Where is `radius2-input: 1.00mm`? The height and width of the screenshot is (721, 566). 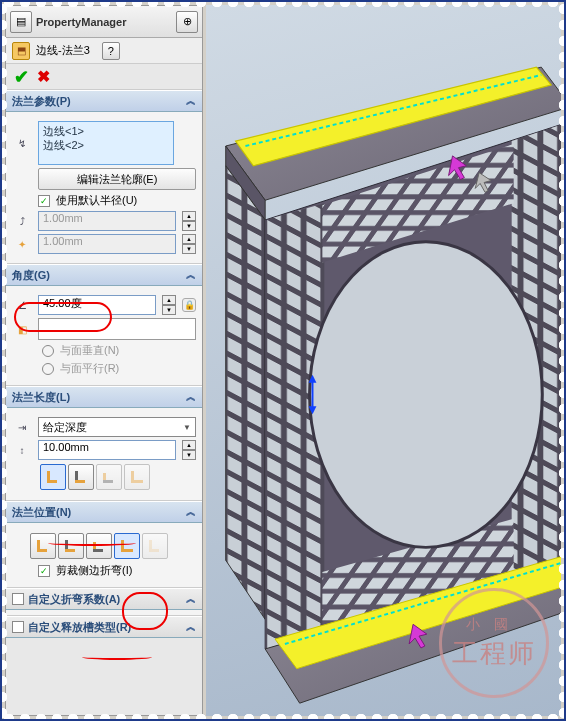 radius2-input: 1.00mm is located at coordinates (107, 244).